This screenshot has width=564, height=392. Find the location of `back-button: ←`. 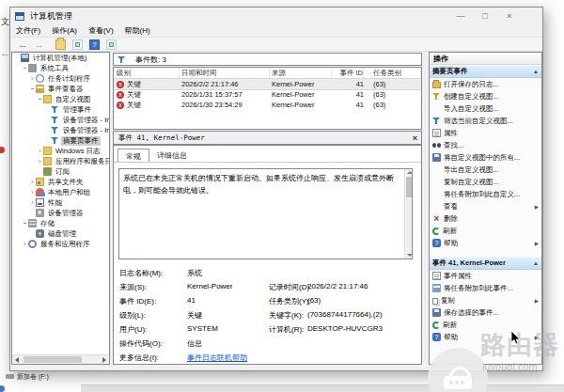

back-button: ← is located at coordinates (23, 44).